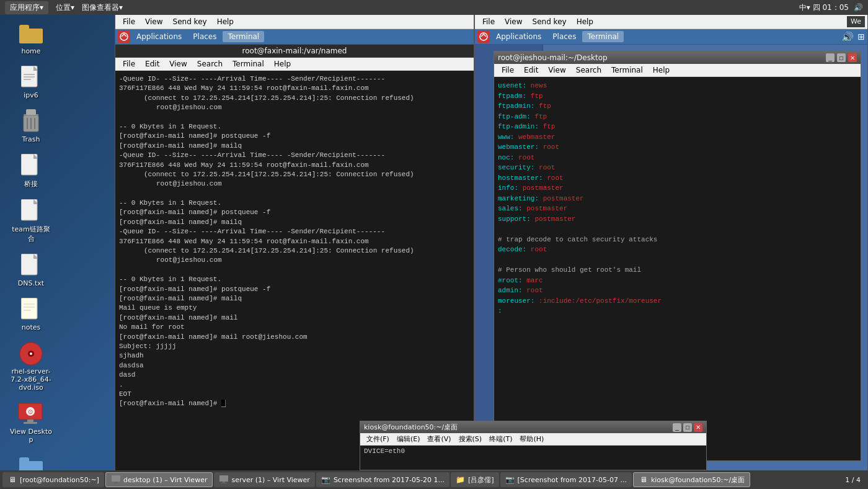 Image resolution: width=868 pixels, height=489 pixels. What do you see at coordinates (434, 7) in the screenshot?
I see `top-bar: 应用程序▾ 位置▾ 图像查看器▾ 中▾ 四 01：05 🔊` at bounding box center [434, 7].